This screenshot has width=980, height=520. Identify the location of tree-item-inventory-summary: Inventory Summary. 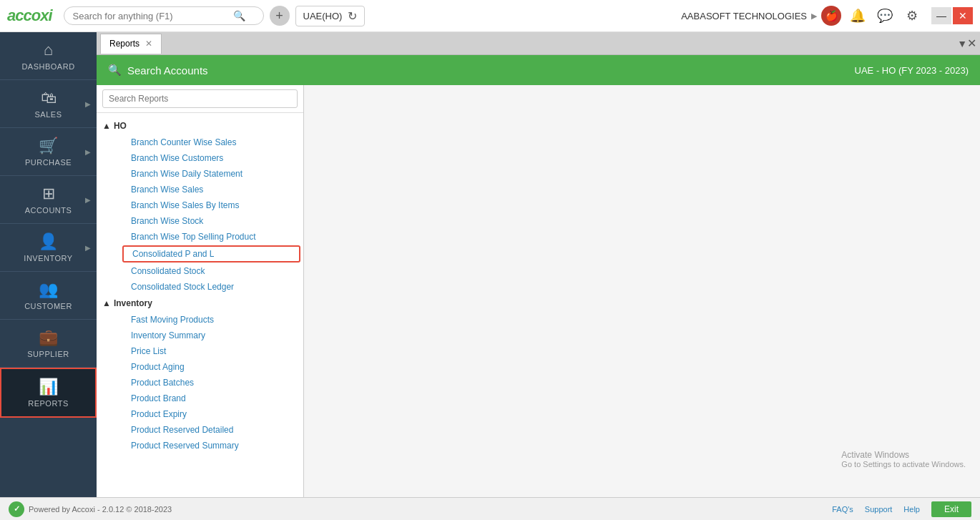
(212, 335).